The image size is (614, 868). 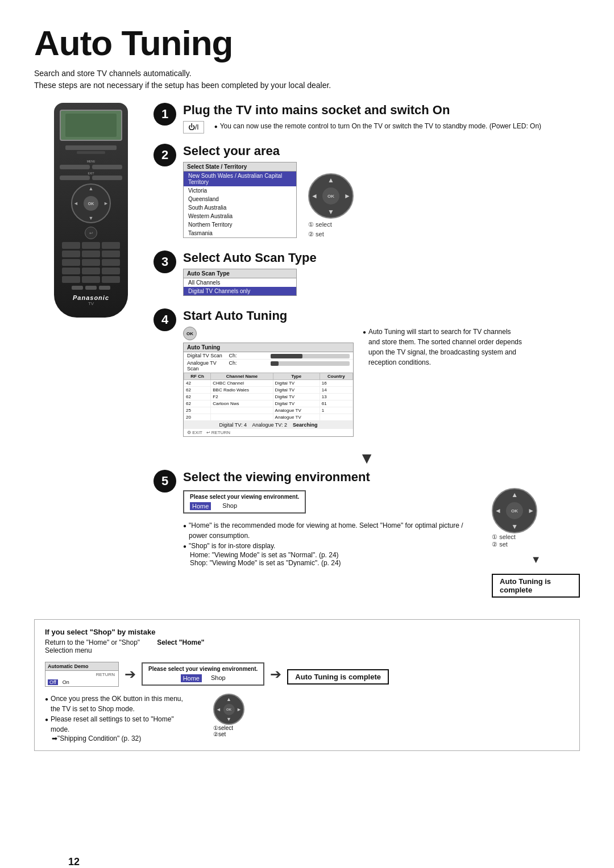 What do you see at coordinates (331, 196) in the screenshot?
I see `step-2-dpad: ▲ ▼ ◄ ► OK` at bounding box center [331, 196].